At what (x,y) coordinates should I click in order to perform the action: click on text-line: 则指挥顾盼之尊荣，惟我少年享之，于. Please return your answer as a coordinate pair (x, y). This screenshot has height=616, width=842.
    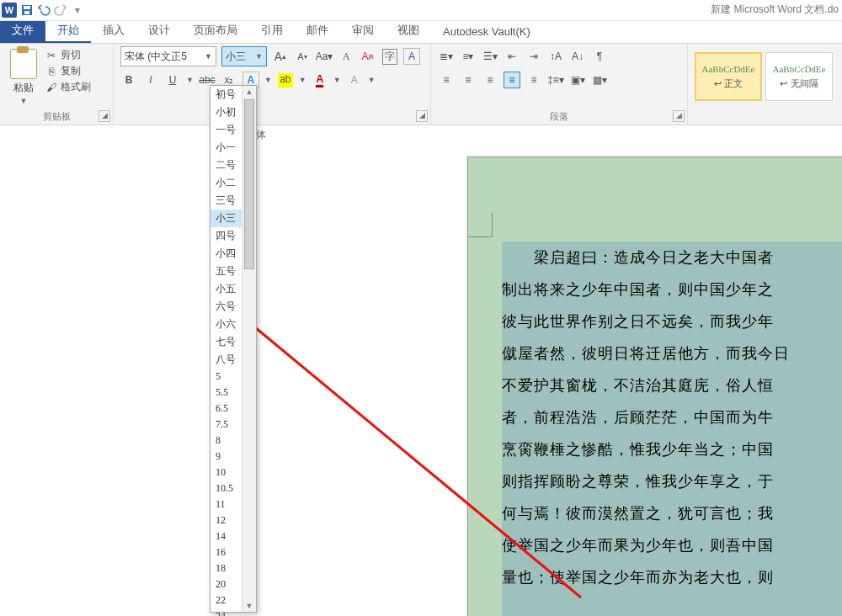
    Looking at the image, I should click on (672, 481).